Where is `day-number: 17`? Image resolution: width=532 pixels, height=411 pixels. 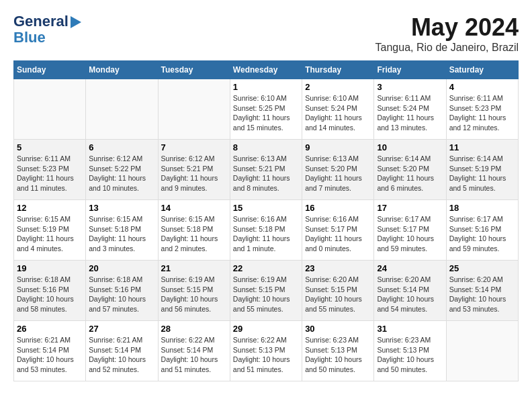 day-number: 17 is located at coordinates (410, 208).